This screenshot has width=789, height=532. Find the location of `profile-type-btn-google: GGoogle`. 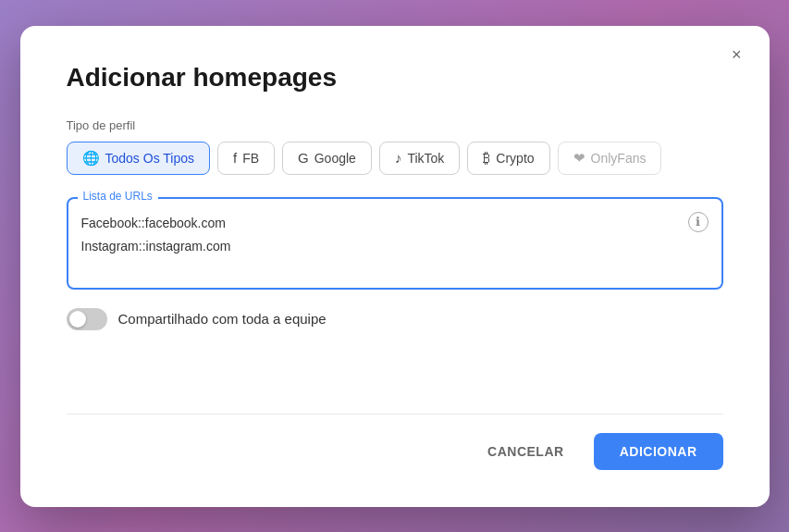

profile-type-btn-google: GGoogle is located at coordinates (327, 158).